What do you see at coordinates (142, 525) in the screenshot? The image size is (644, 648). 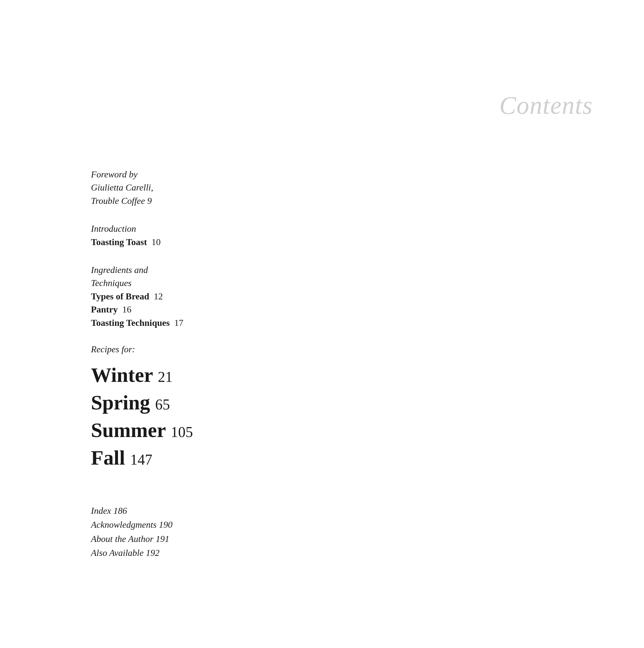 I see `acknowledgments-entry: Acknowledgments 190` at bounding box center [142, 525].